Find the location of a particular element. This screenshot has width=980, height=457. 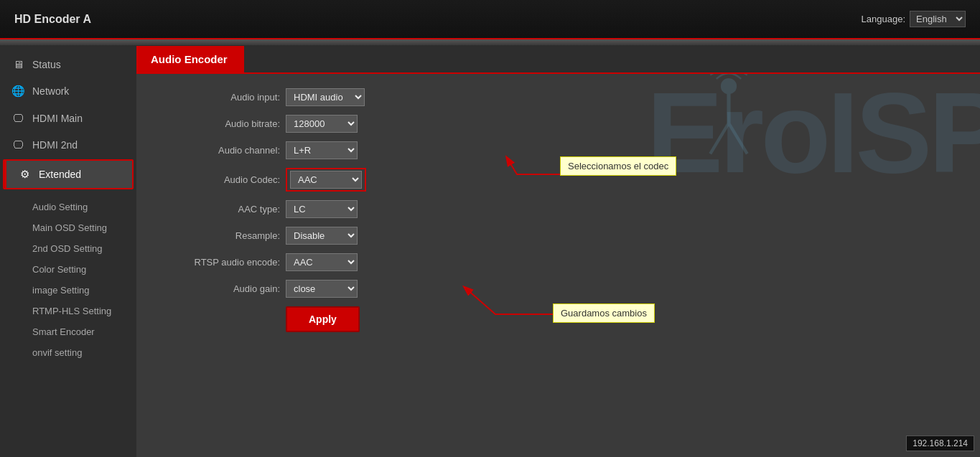

audio-bitrate-label: Audio bitrate: is located at coordinates (230, 123).